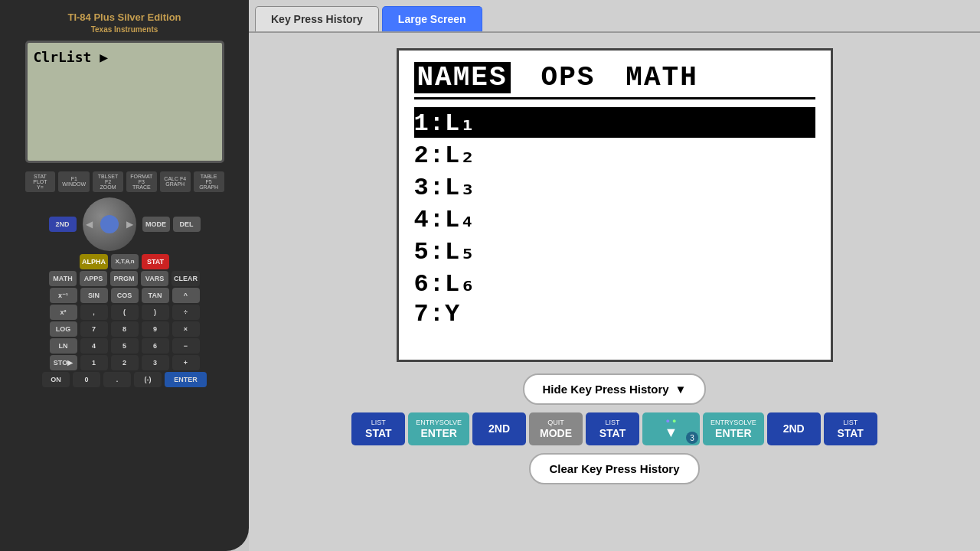  Describe the element at coordinates (94, 346) in the screenshot. I see `4-btn: 4` at that location.